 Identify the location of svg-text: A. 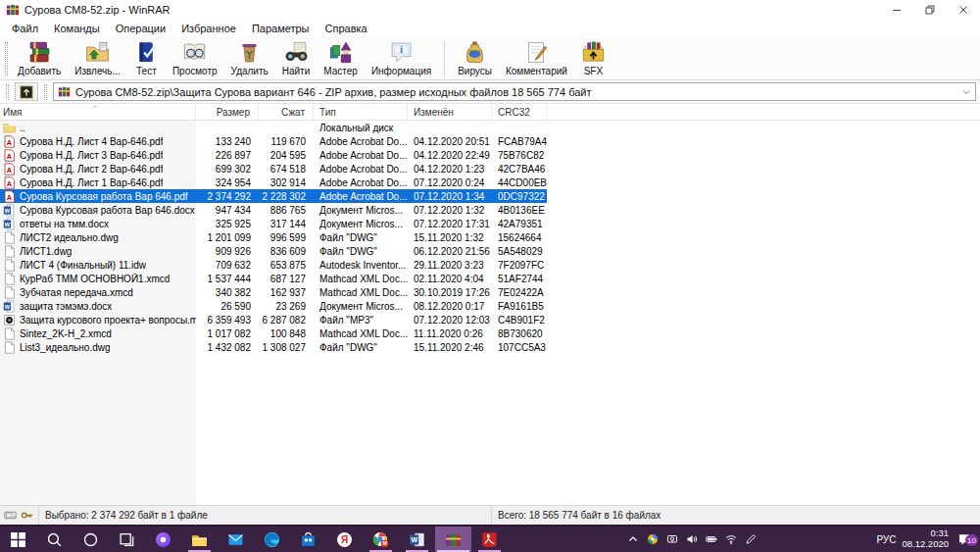
(10, 196).